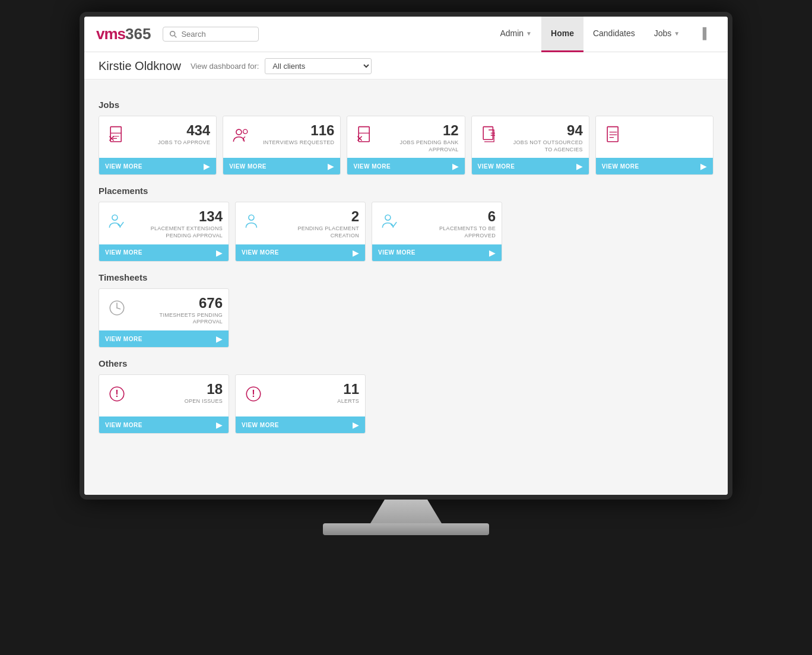 The width and height of the screenshot is (812, 655). What do you see at coordinates (300, 253) in the screenshot?
I see `pending-placement-view-more: VIEW MORE ▶` at bounding box center [300, 253].